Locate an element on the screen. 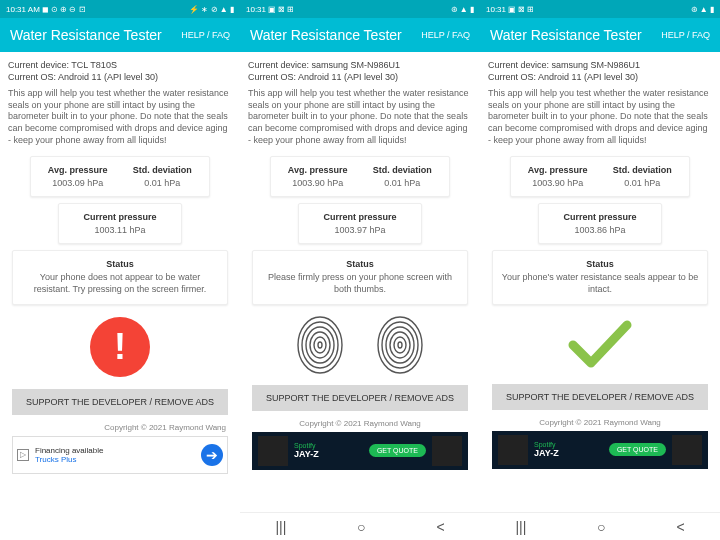 Image resolution: width=720 pixels, height=540 pixels. status-card: Status Your phone does not appear to be … is located at coordinates (120, 277).